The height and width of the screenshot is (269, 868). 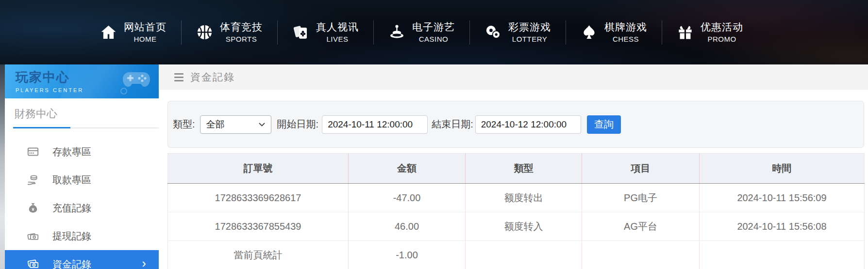 What do you see at coordinates (144, 263) in the screenshot?
I see `chevron-right-icon: ›` at bounding box center [144, 263].